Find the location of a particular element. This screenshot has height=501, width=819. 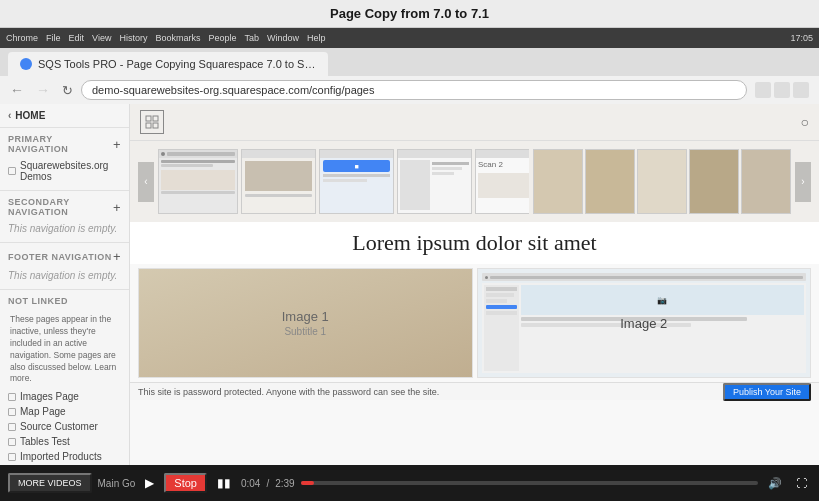

list-item: Images Page is located at coordinates (64, 396).